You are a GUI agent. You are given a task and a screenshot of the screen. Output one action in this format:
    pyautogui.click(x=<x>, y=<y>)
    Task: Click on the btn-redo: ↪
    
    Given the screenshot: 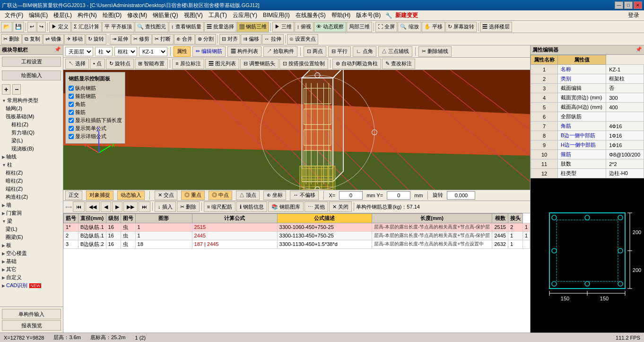 What is the action you would take?
    pyautogui.click(x=42, y=27)
    